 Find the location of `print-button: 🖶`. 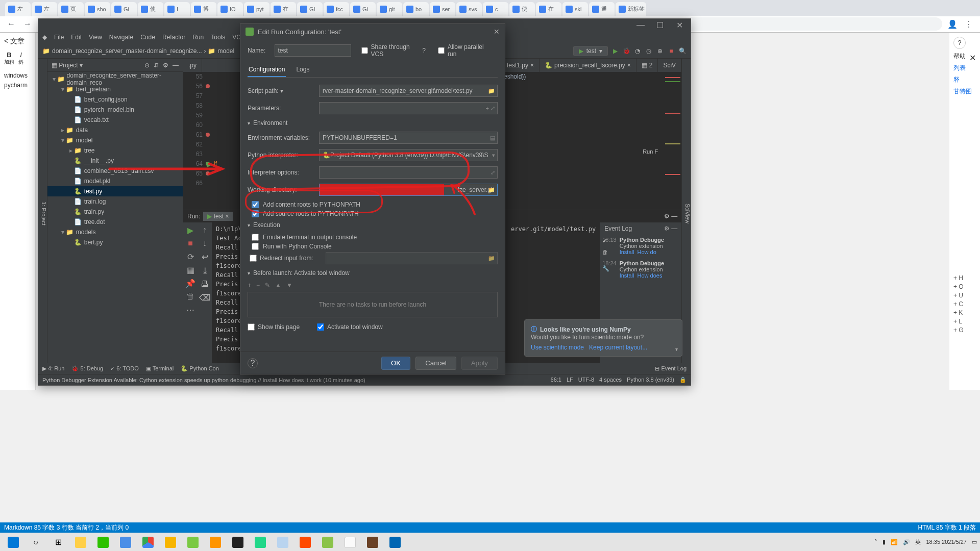

print-button: 🖶 is located at coordinates (205, 284).